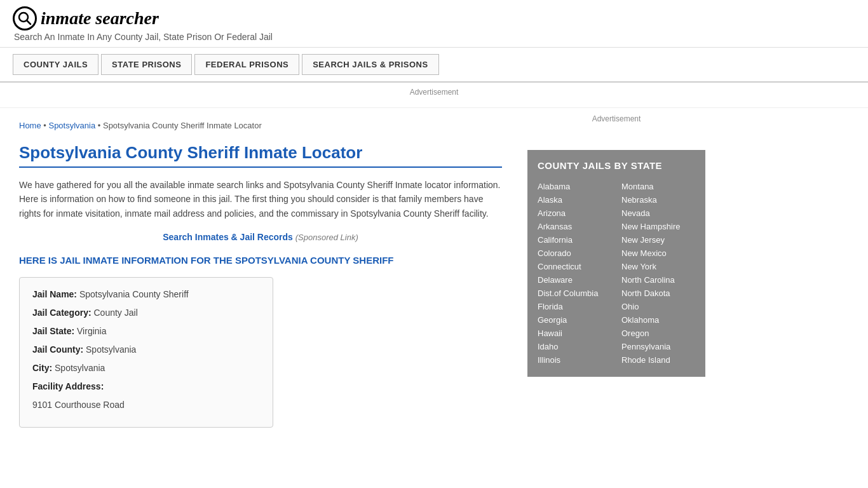  I want to click on info-facility-address-value: 9101 Courthouse Road, so click(146, 405).